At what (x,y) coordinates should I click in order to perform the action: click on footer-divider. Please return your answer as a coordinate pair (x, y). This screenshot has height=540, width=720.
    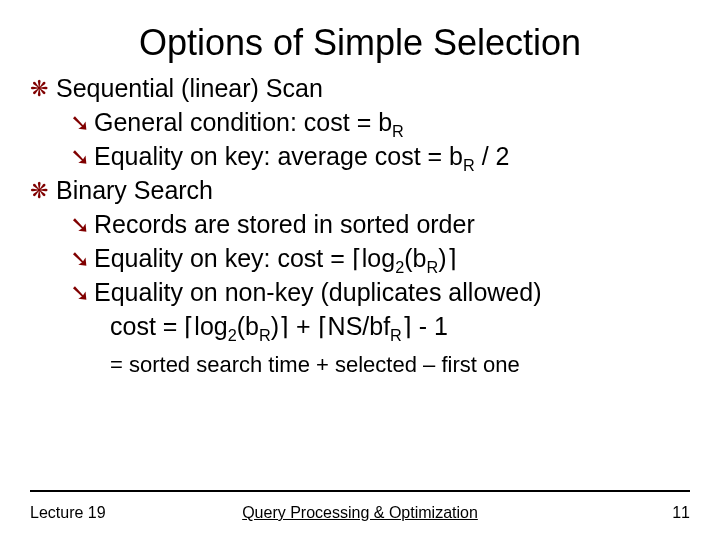
    Looking at the image, I should click on (360, 491).